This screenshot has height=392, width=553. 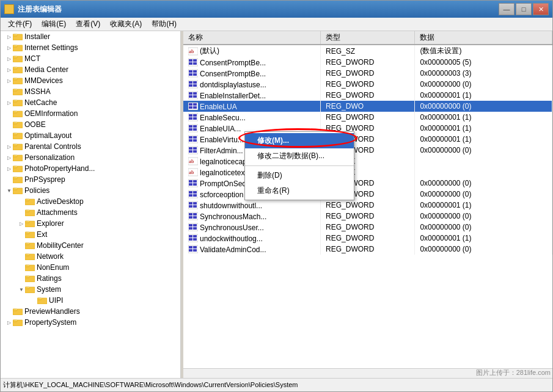 I want to click on tree-item: ▷ NetCache, so click(x=90, y=103).